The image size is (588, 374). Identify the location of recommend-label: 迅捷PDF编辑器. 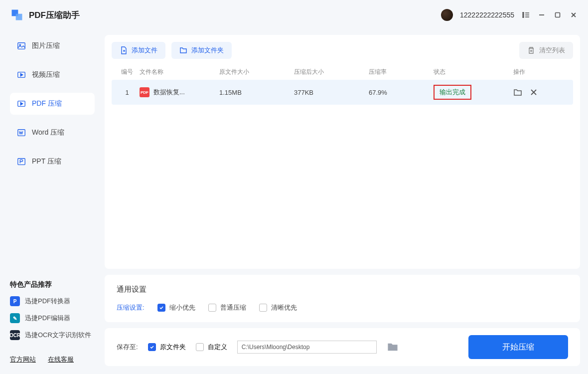
(48, 318).